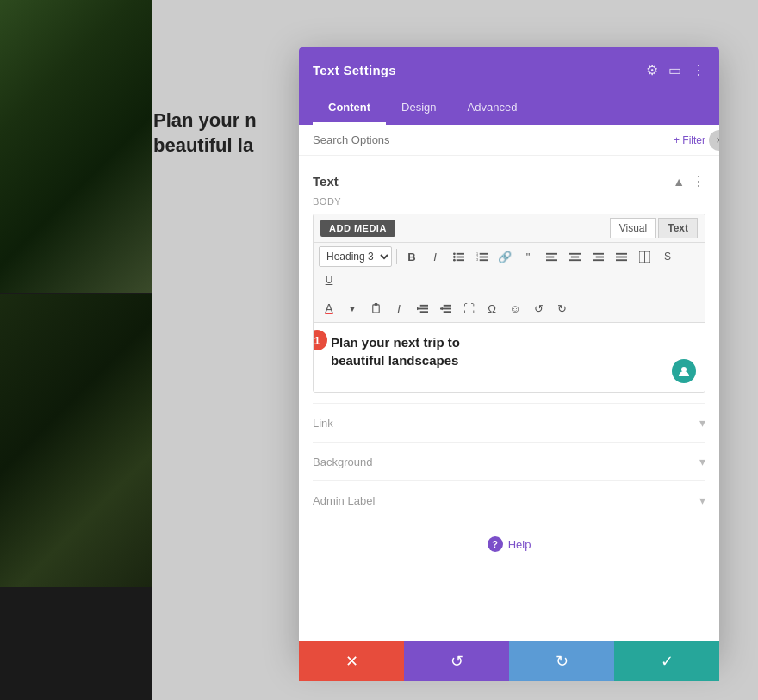  I want to click on admin-label-title: Admin Label, so click(344, 501).